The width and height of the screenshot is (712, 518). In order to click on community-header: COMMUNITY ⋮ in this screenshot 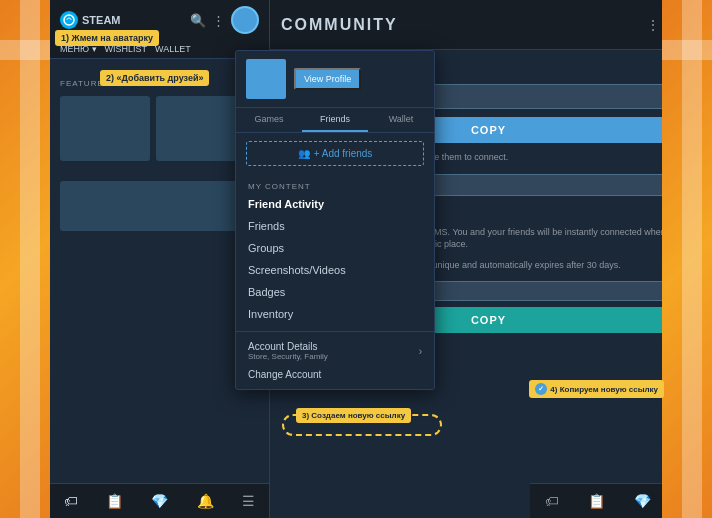, I will do `click(488, 25)`.